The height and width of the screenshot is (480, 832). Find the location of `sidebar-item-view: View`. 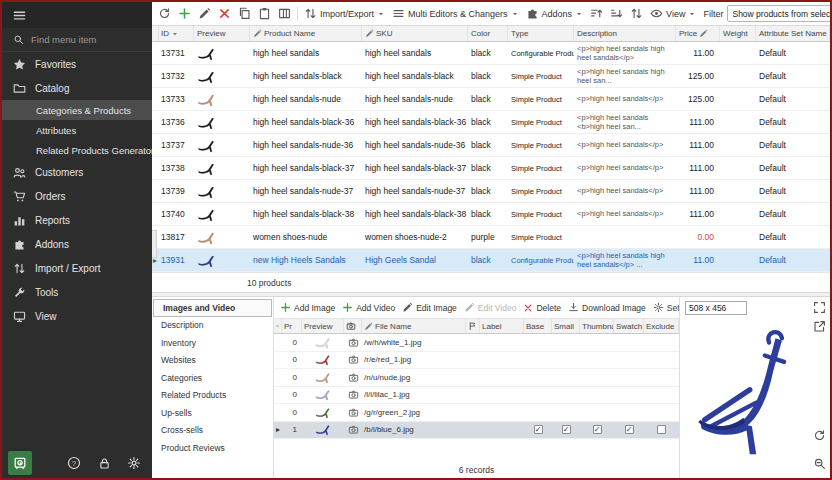

sidebar-item-view: View is located at coordinates (77, 316).